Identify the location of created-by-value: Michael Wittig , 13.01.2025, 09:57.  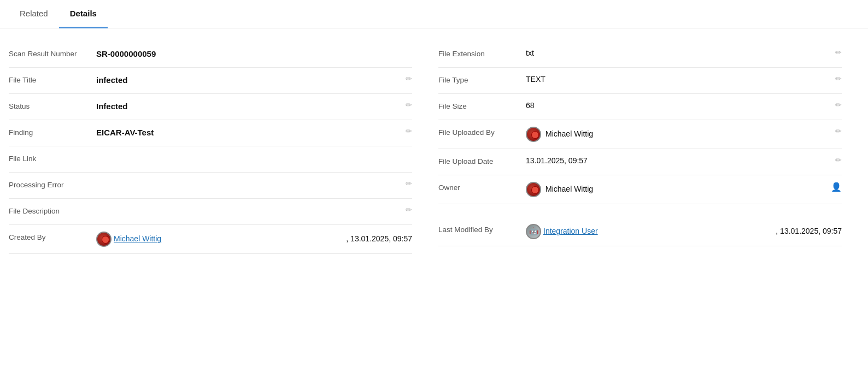
(254, 239).